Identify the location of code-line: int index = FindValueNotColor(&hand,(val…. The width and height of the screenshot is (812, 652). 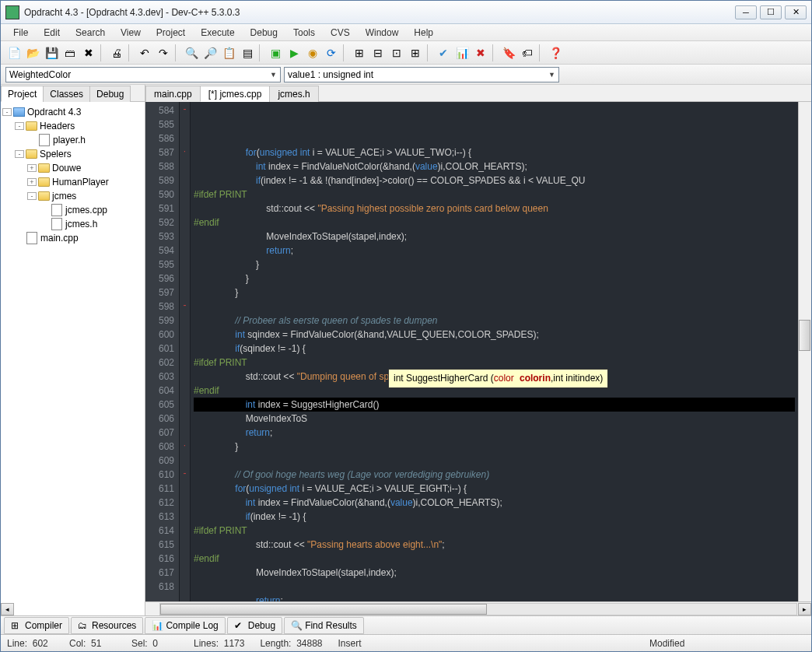
(495, 167).